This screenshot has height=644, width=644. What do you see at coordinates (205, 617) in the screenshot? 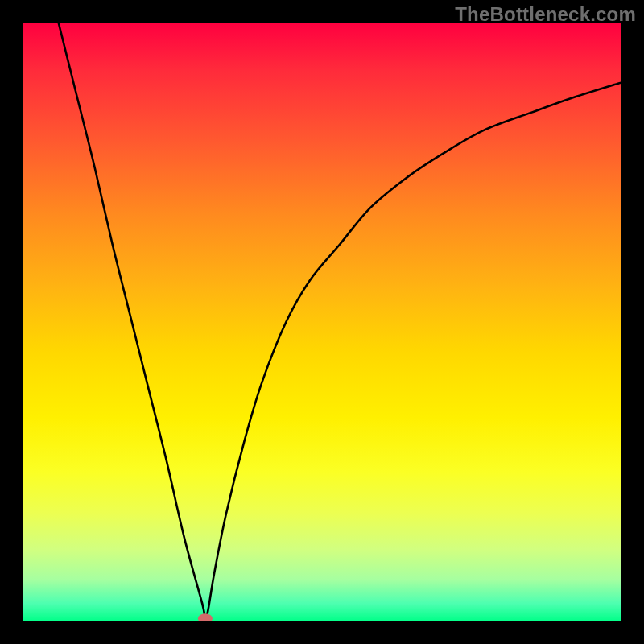
I see `optimum-point-marker` at bounding box center [205, 617].